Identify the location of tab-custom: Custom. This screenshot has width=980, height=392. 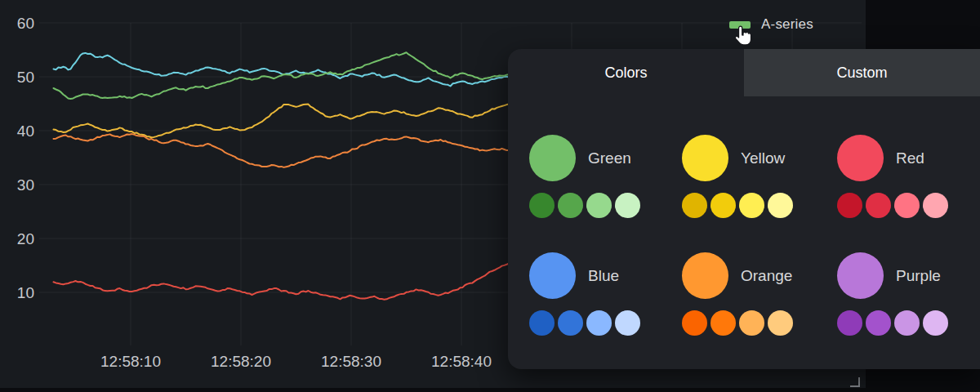
(862, 73).